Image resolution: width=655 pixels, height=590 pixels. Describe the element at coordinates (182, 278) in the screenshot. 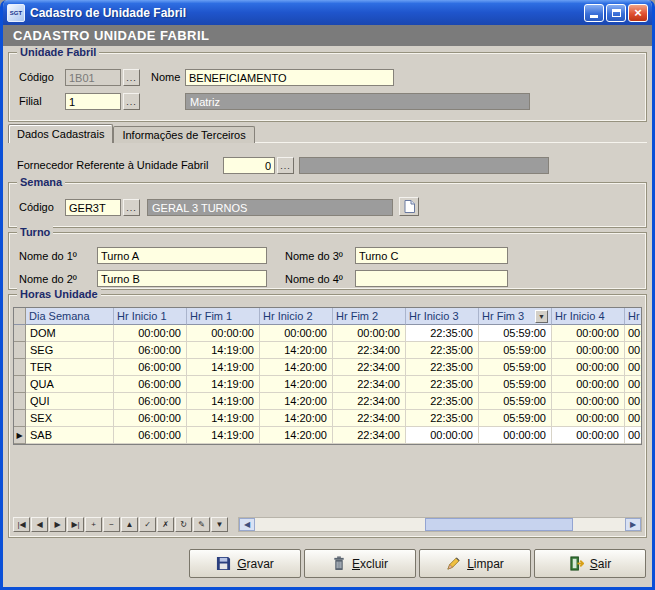

I see `turno-2-input` at that location.